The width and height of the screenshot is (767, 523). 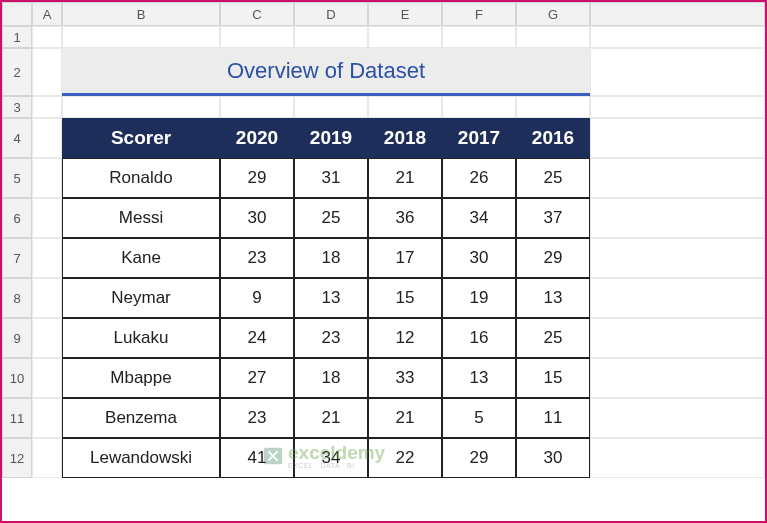 What do you see at coordinates (257, 338) in the screenshot?
I see `table-row-value: 24` at bounding box center [257, 338].